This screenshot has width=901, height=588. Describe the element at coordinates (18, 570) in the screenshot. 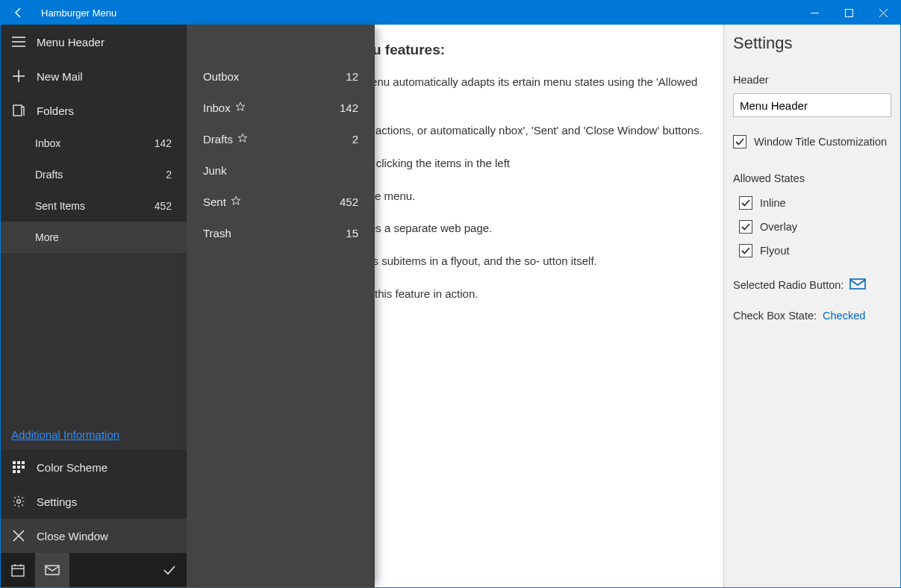

I see `calendar-button` at that location.